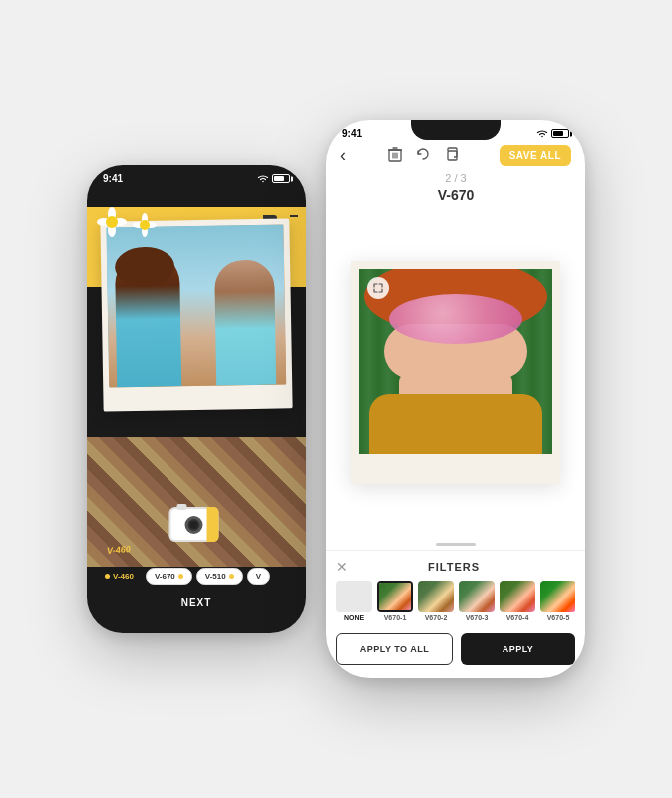  I want to click on photo-name: V-670, so click(456, 195).